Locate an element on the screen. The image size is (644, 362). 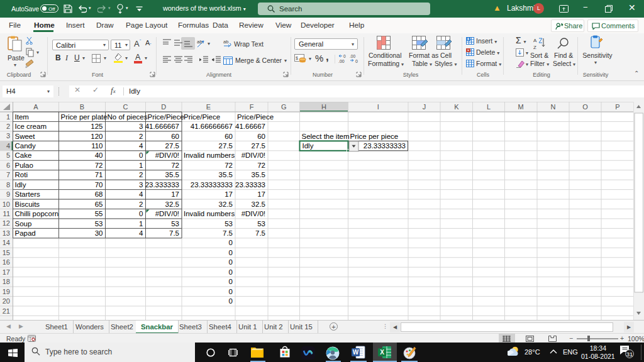
svg-text: G is located at coordinates (284, 107).